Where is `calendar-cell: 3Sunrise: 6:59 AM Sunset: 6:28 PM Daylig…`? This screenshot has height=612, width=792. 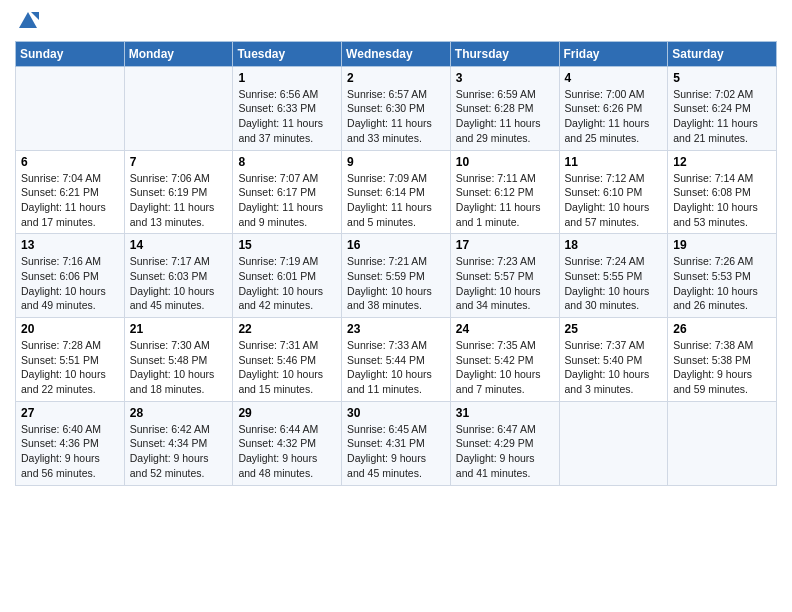 calendar-cell: 3Sunrise: 6:59 AM Sunset: 6:28 PM Daylig… is located at coordinates (504, 108).